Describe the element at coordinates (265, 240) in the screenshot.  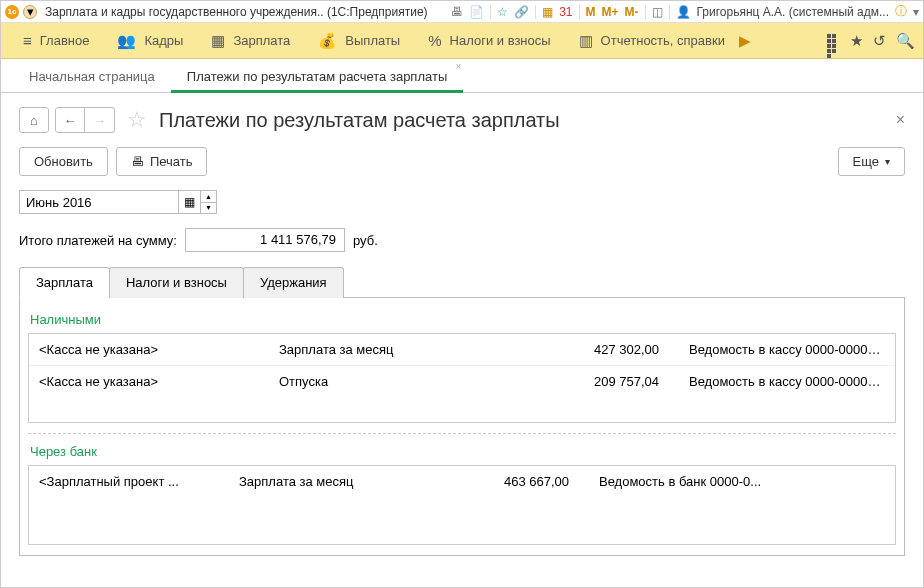
I see `total-value: 1 411 576,79` at that location.